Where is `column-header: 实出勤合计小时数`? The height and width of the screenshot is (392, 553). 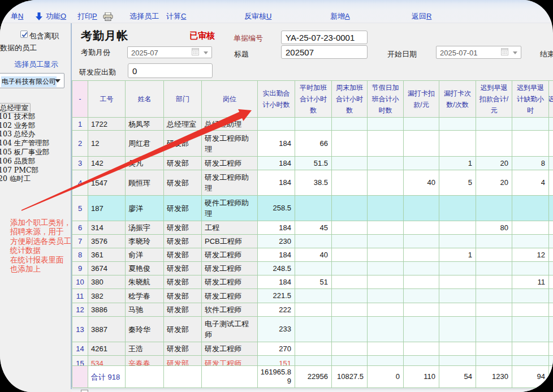
column-header: 实出勤合计小时数 is located at coordinates (276, 100).